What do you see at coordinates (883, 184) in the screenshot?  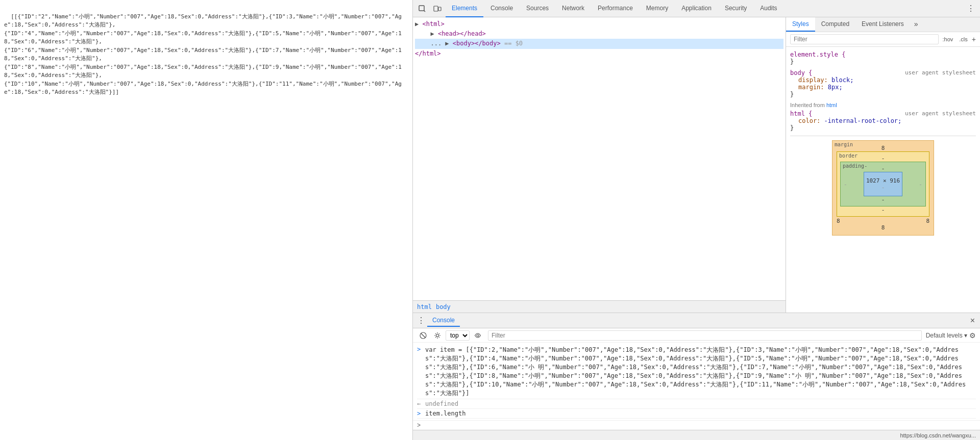 I see `box-padding: padding- - - 1027 × 916 -` at bounding box center [883, 184].